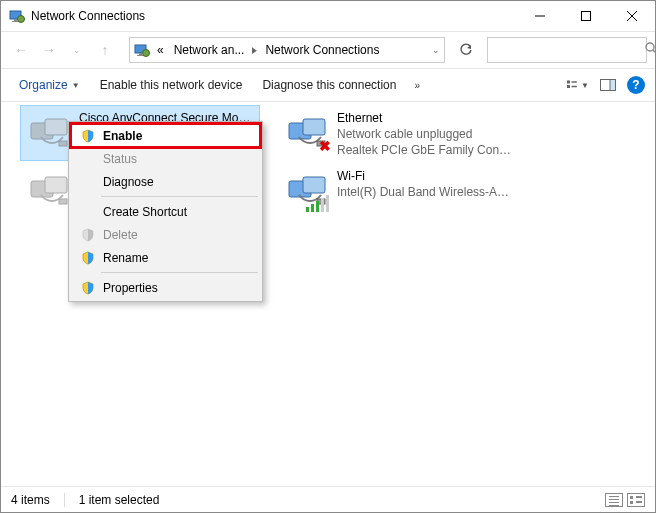 The width and height of the screenshot is (656, 513). What do you see at coordinates (17, 16) in the screenshot?
I see `app-icon` at bounding box center [17, 16].